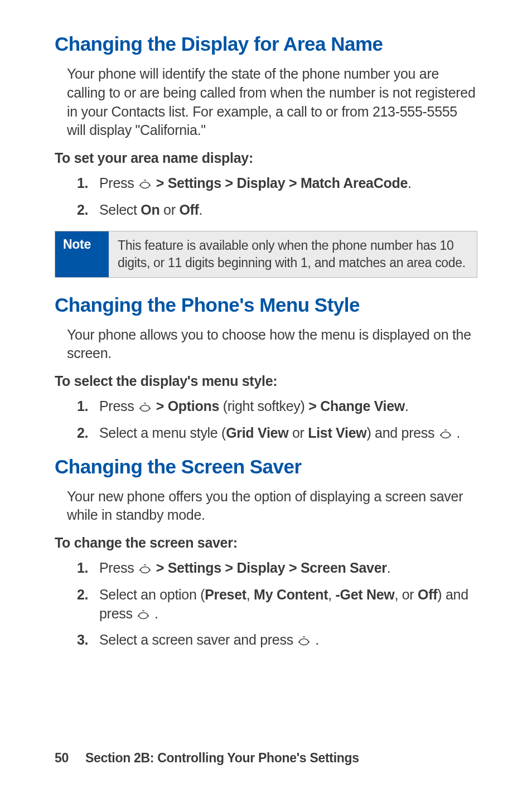 Image resolution: width=532 pixels, height=798 pixels. I want to click on note-box: Note This feature is available only when…, so click(266, 254).